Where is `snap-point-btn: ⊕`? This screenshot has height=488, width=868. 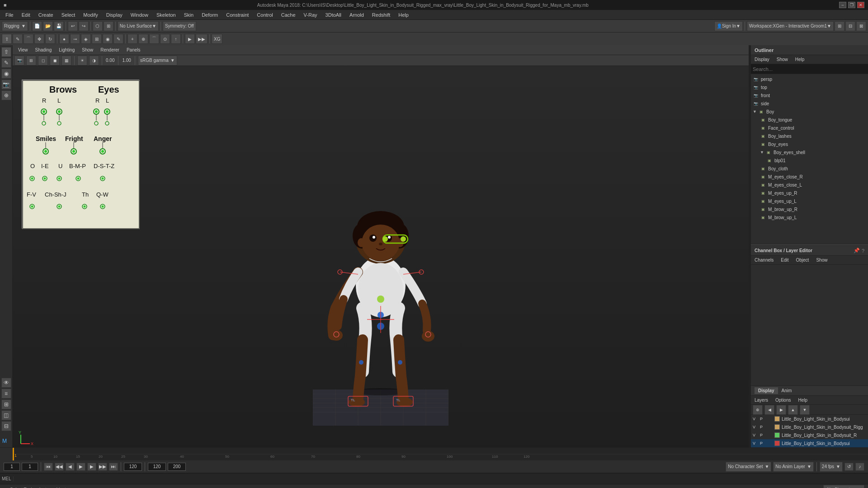
snap-point-btn: ⊕ is located at coordinates (143, 39).